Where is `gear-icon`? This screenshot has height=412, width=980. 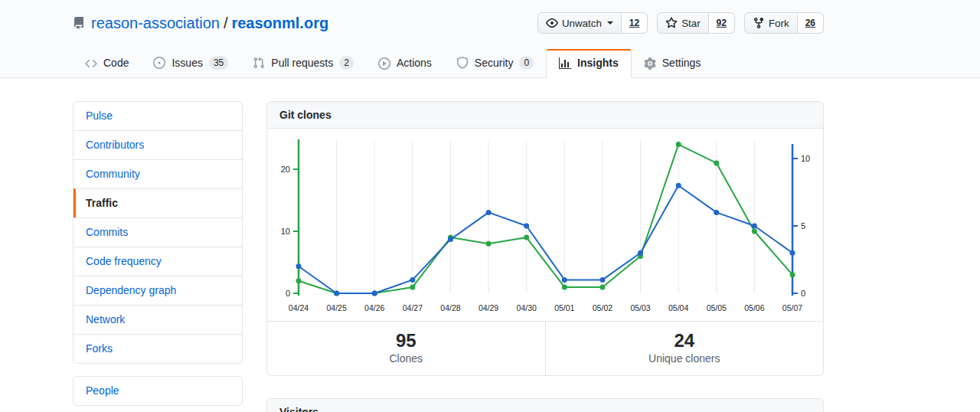
gear-icon is located at coordinates (650, 64).